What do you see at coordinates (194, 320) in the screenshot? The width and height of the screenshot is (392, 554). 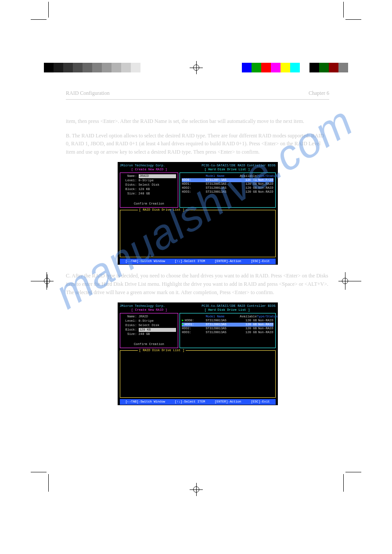 I see `drive-id: ►HDD0:` at bounding box center [194, 320].